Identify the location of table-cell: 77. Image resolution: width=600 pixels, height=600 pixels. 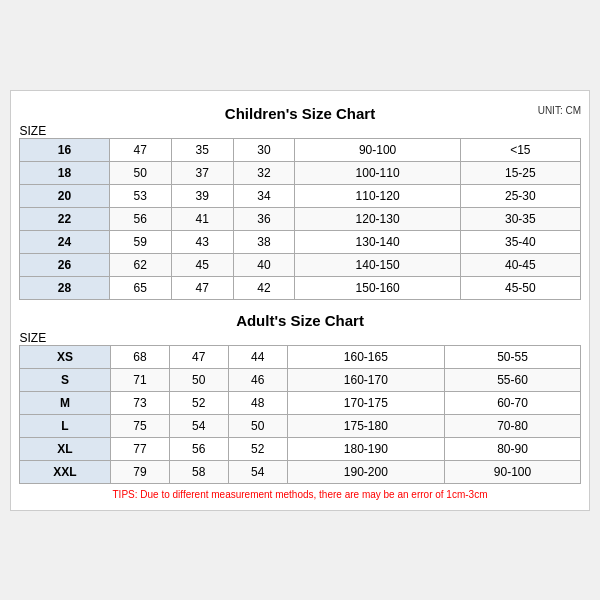
(140, 448).